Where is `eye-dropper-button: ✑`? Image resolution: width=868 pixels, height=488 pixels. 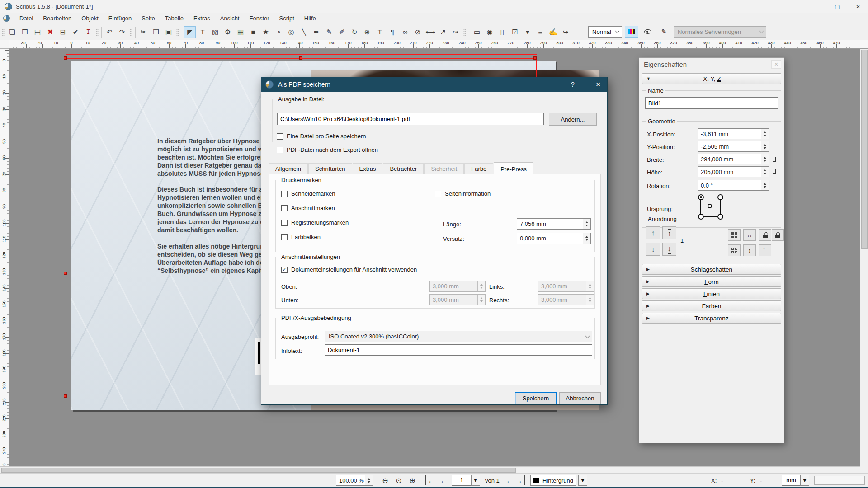 eye-dropper-button: ✑ is located at coordinates (456, 32).